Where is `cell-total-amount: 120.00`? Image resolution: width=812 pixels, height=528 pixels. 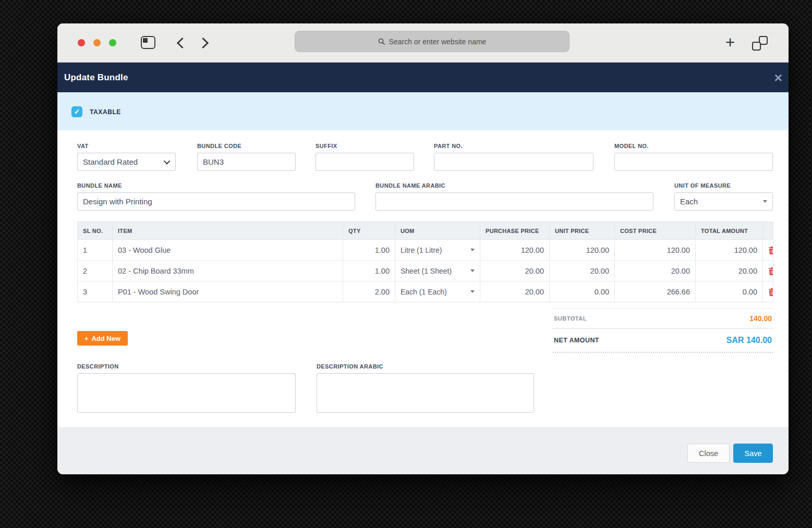 cell-total-amount: 120.00 is located at coordinates (729, 250).